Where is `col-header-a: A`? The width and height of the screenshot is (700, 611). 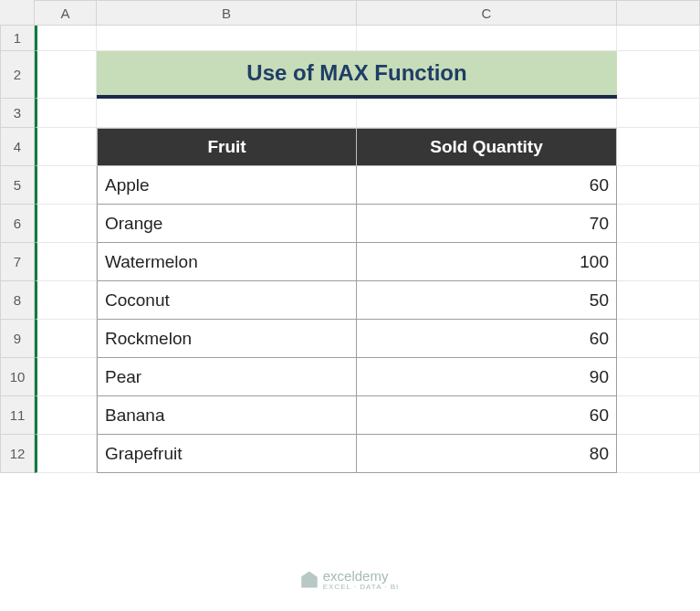
col-header-a: A is located at coordinates (66, 13).